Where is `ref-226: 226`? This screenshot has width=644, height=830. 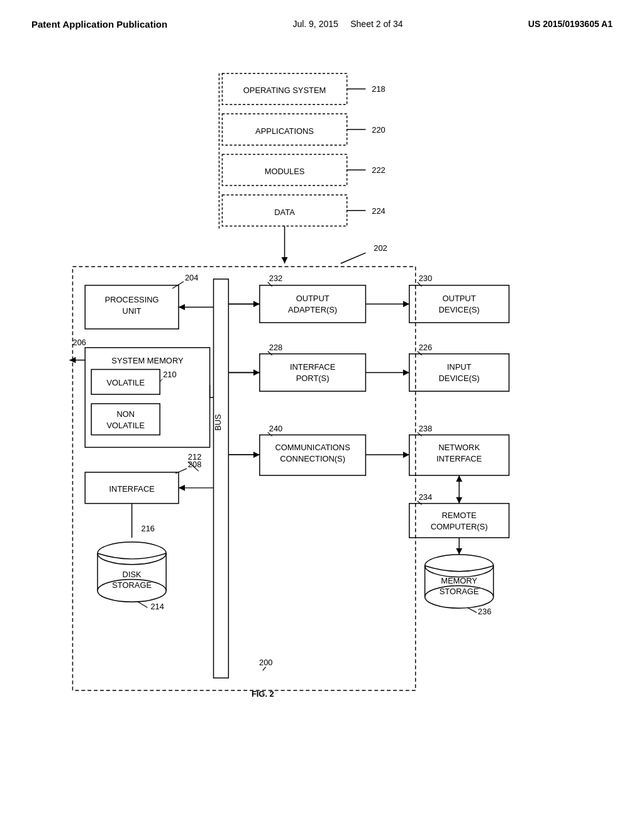
ref-226: 226 is located at coordinates (425, 347).